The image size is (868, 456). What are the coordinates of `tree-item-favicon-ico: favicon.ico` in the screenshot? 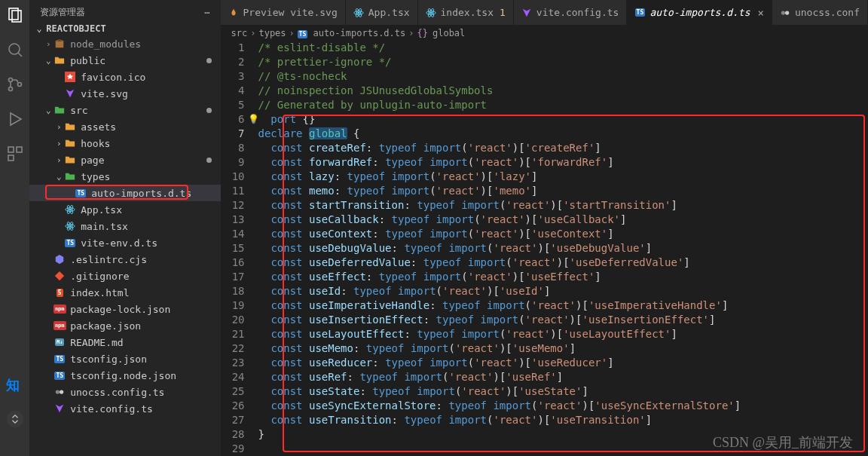 It's located at (125, 77).